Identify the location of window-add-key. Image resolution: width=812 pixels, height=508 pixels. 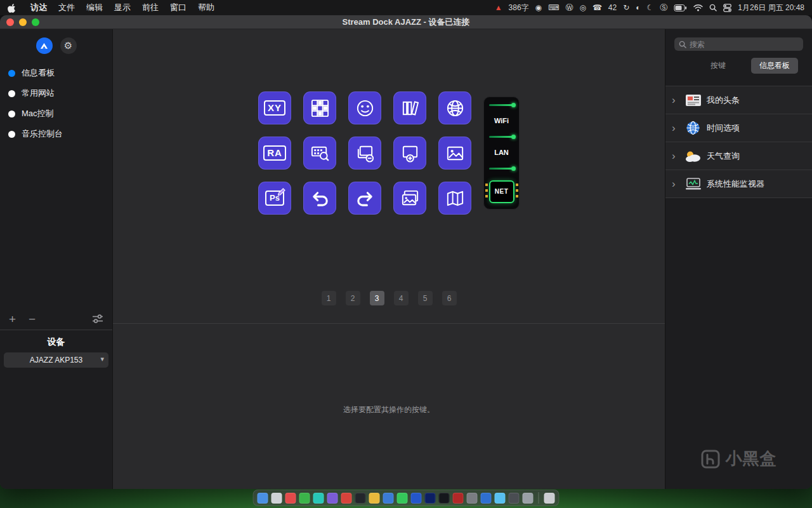
(410, 153).